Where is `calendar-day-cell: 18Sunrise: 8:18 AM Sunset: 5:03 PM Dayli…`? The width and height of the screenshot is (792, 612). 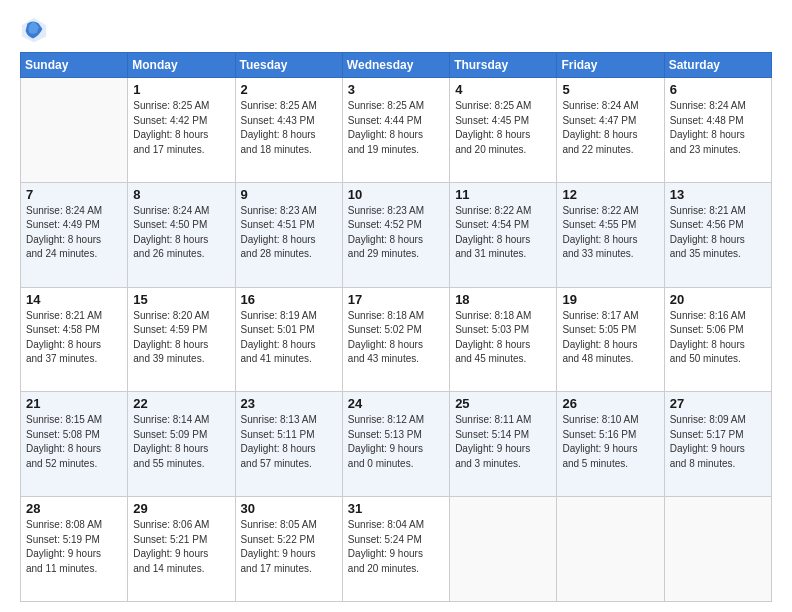
calendar-day-cell: 18Sunrise: 8:18 AM Sunset: 5:03 PM Dayli… is located at coordinates (504, 340).